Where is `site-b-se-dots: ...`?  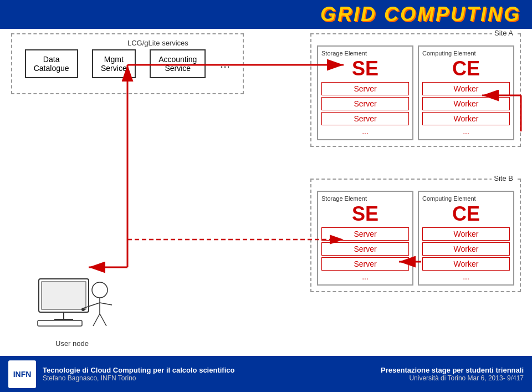 site-b-se-dots: ... is located at coordinates (365, 277).